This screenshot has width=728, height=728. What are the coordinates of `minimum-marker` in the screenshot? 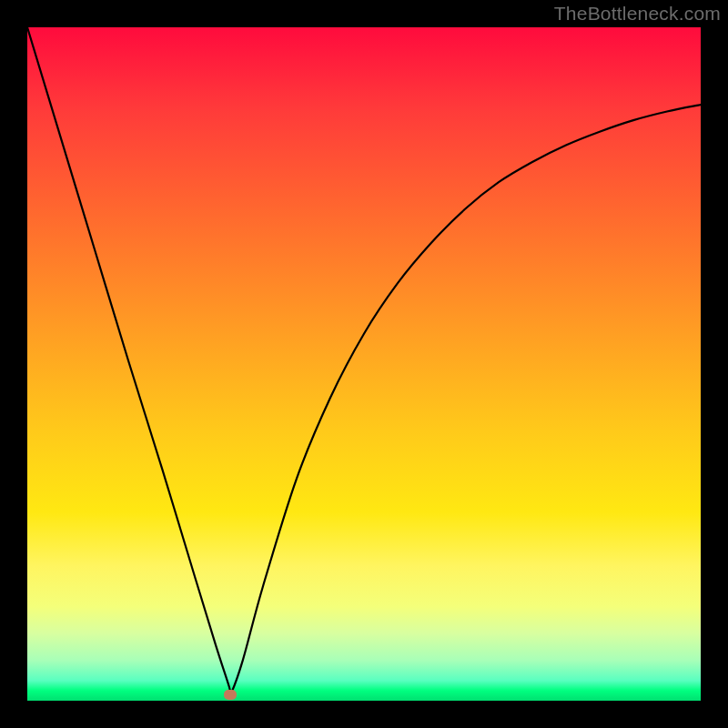 It's located at (230, 695).